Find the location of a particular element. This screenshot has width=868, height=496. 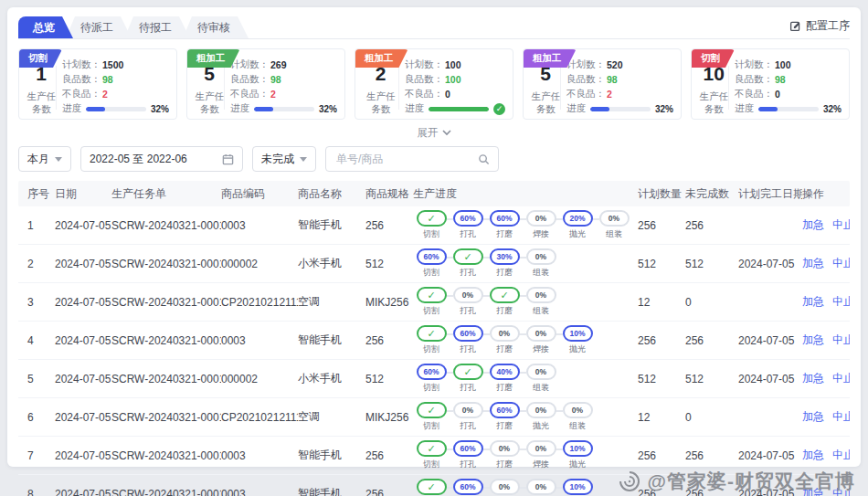

progress-bar is located at coordinates (284, 110).